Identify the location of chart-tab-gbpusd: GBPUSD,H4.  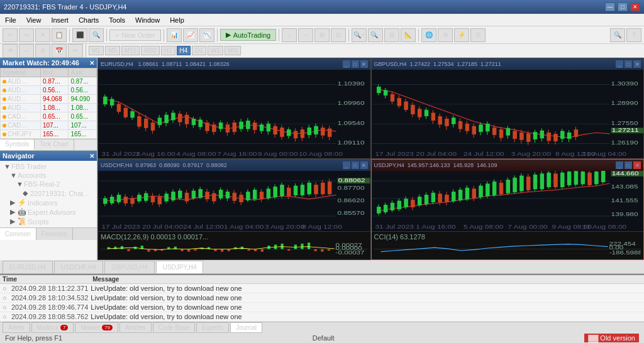
(130, 267).